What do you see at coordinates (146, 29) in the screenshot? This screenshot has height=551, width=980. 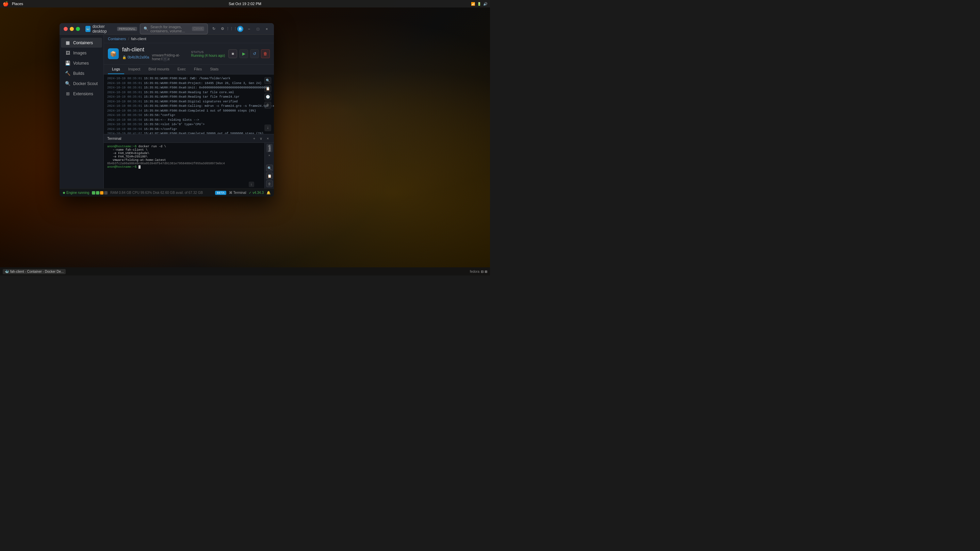 I see `search-icon: 🔍` at bounding box center [146, 29].